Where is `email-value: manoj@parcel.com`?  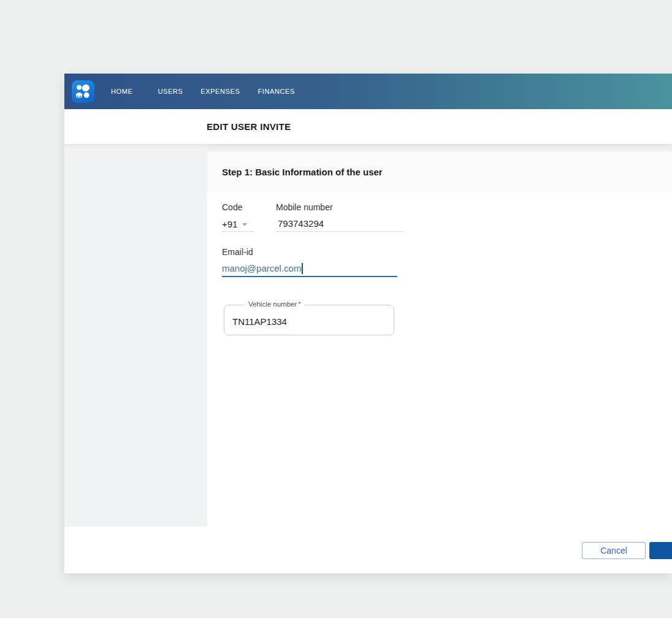 email-value: manoj@parcel.com is located at coordinates (261, 269).